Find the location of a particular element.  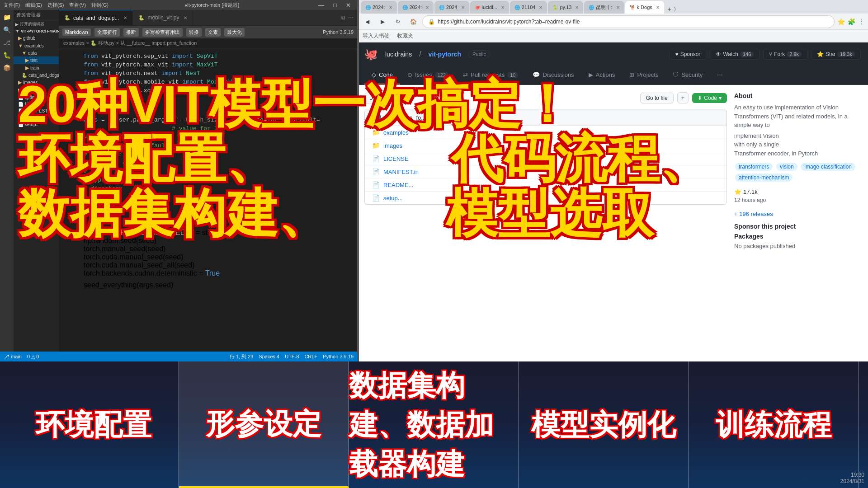

forward-btn: ▶ is located at coordinates (382, 22).